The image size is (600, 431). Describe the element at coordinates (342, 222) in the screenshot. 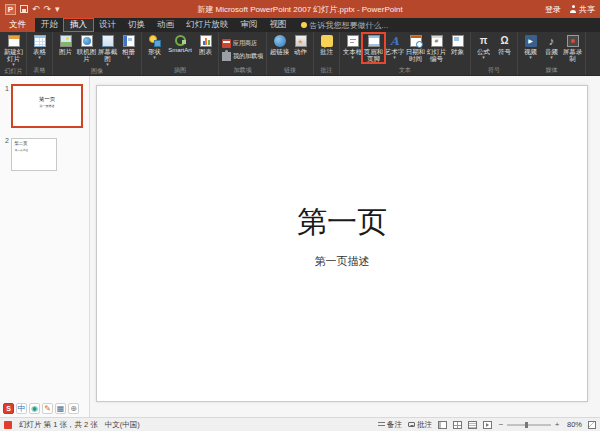

I see `slide-title-placeholder: 第一页` at that location.